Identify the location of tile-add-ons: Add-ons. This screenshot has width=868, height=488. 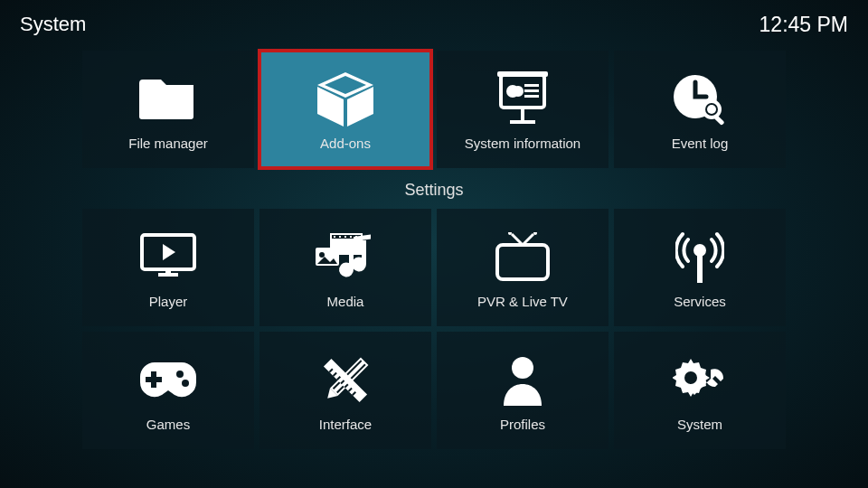
(345, 109).